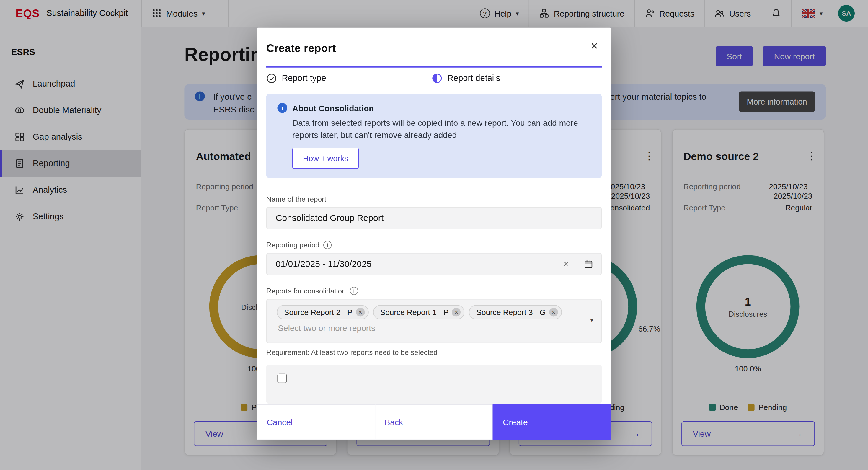 The width and height of the screenshot is (868, 470). Describe the element at coordinates (434, 291) in the screenshot. I see `reports-for-consolidation-label: Reports for consolidation i` at that location.